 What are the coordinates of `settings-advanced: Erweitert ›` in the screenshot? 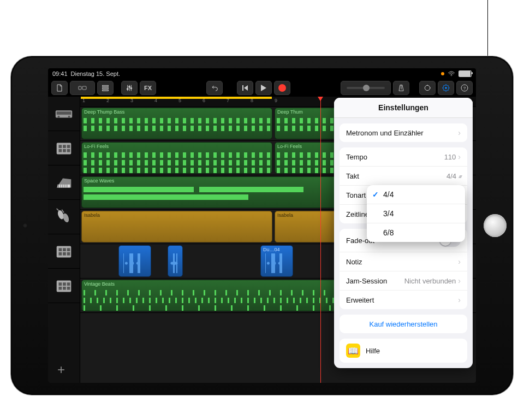 It's located at (403, 300).